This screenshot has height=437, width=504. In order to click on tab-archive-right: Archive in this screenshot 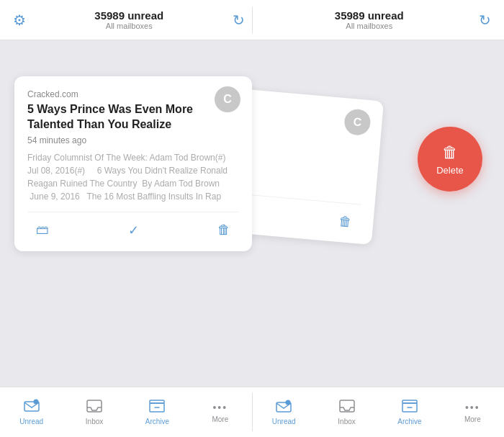, I will do `click(409, 412)`.